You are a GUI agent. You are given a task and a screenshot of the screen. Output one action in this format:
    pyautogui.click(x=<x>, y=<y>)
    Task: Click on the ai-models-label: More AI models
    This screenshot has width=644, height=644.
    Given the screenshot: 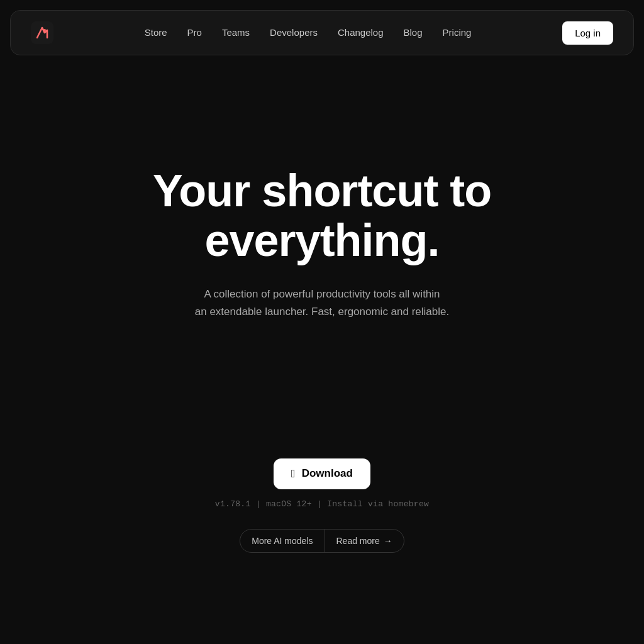 What is the action you would take?
    pyautogui.click(x=282, y=541)
    